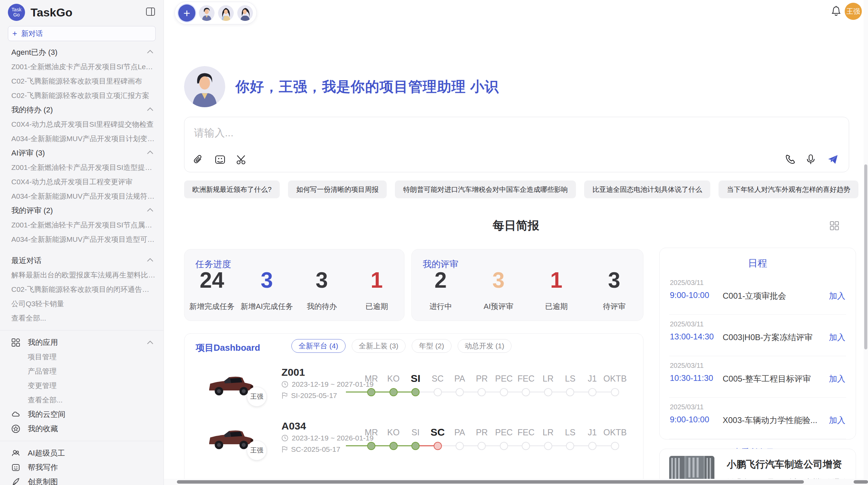 Image resolution: width=868 pixels, height=485 pixels. What do you see at coordinates (82, 400) in the screenshot?
I see `apps-view-all: 查看全部...` at bounding box center [82, 400].